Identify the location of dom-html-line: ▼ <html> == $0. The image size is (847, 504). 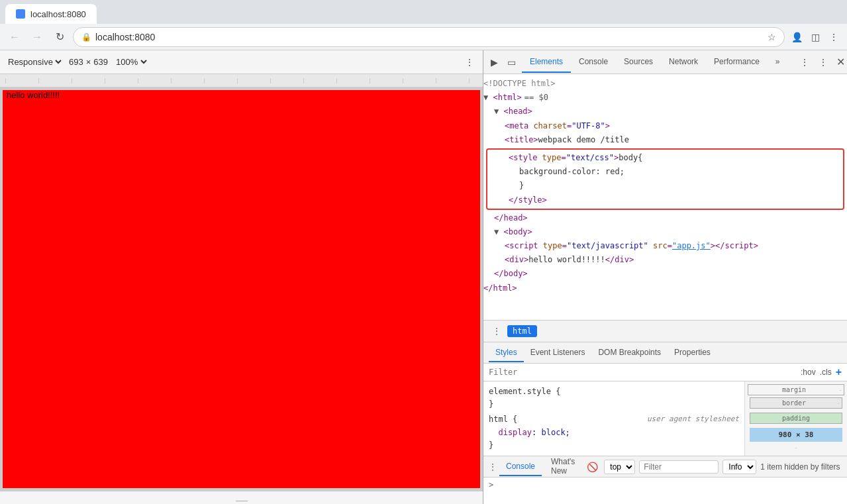
(665, 98).